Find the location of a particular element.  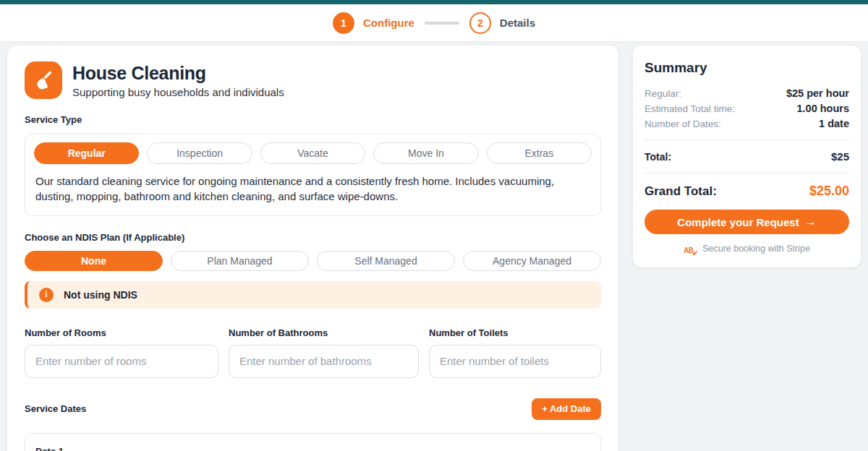

ndis-plan-label: Choose an NDIS Plan (If Applicable) is located at coordinates (312, 237).